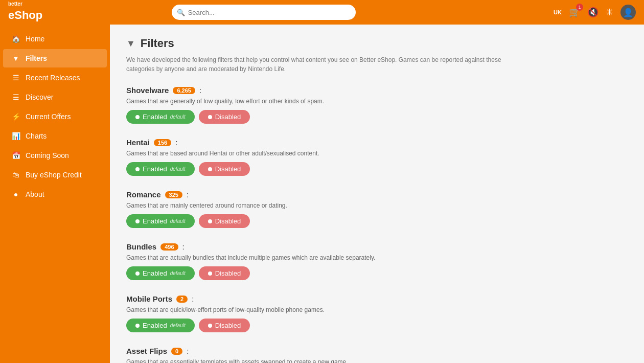  I want to click on filter-name-row: Bundles 496 :, so click(377, 246).